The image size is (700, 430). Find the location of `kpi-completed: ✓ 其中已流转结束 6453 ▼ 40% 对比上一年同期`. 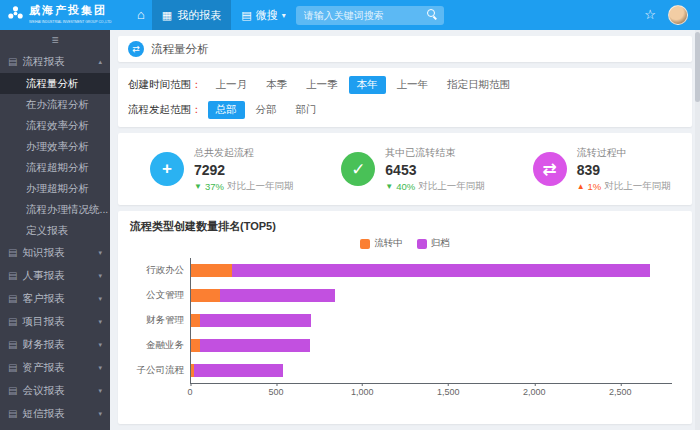

kpi-completed: ✓ 其中已流转结束 6453 ▼ 40% 对比上一年同期 is located at coordinates (404, 170).